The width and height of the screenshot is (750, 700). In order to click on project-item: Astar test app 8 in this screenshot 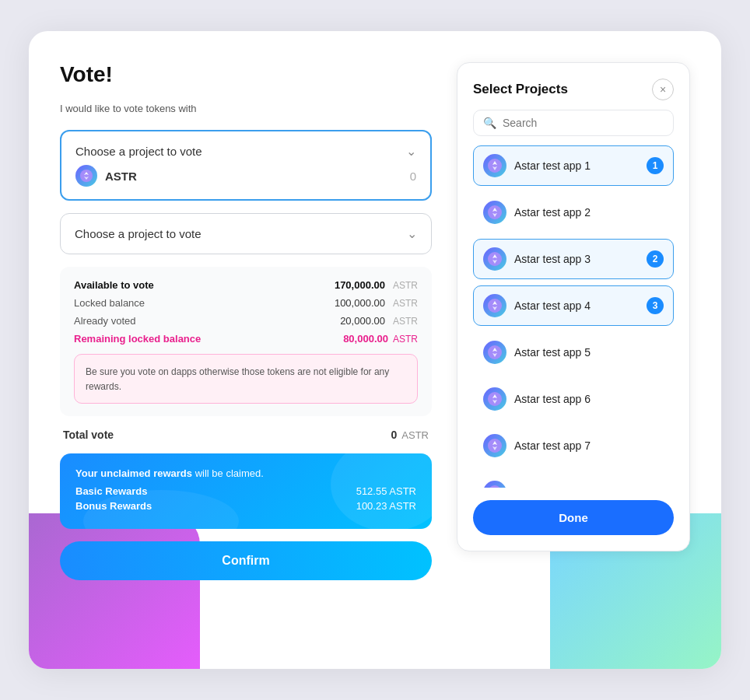, I will do `click(573, 480)`.